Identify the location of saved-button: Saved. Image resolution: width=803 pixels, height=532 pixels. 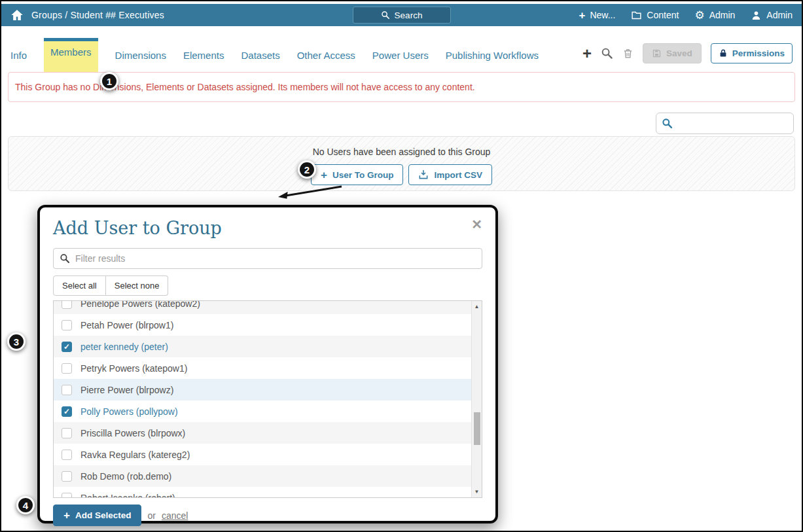
(672, 54).